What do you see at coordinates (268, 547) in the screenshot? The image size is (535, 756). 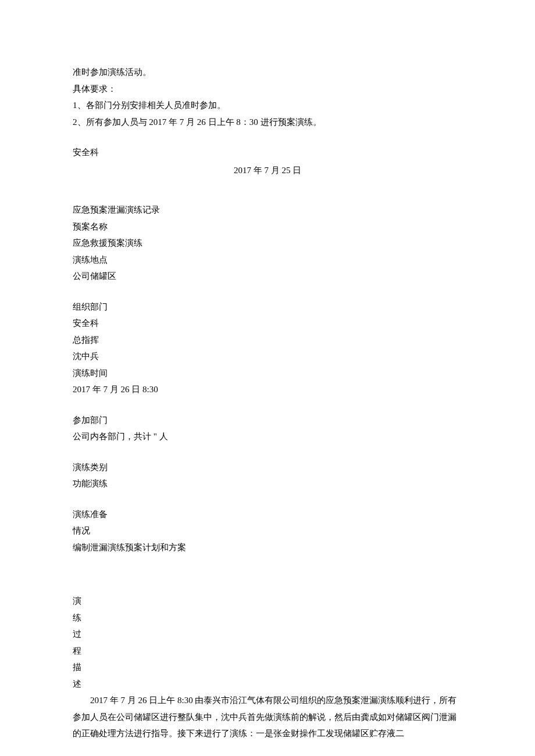 I see `prep: 编制泄漏演练预案计划和方案` at bounding box center [268, 547].